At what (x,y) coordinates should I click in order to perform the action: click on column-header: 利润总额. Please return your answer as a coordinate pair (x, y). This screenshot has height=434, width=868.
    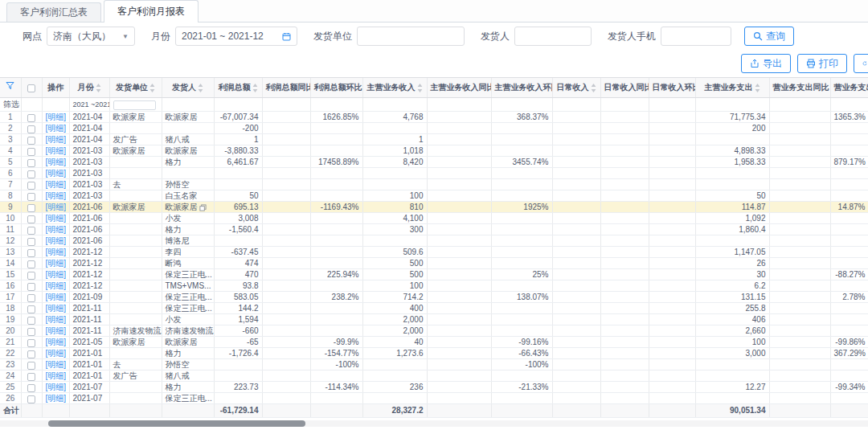
    Looking at the image, I should click on (238, 88).